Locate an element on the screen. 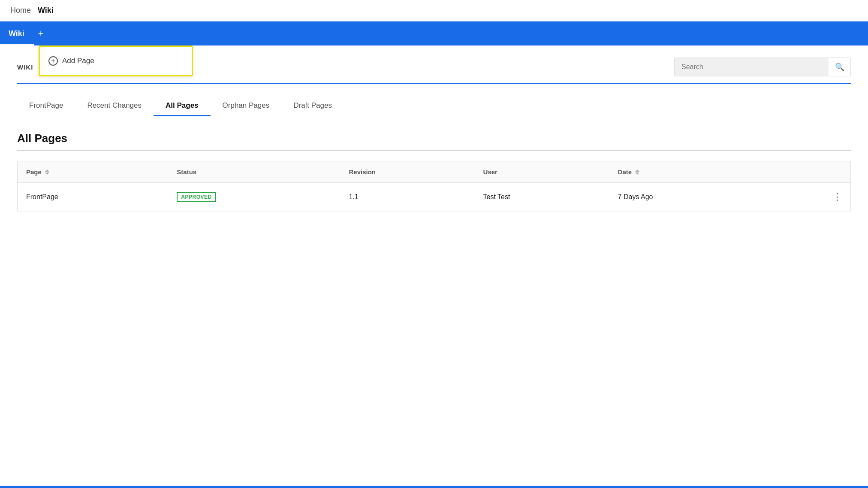 The height and width of the screenshot is (488, 868). pages-table: Page Status Revision User is located at coordinates (434, 186).